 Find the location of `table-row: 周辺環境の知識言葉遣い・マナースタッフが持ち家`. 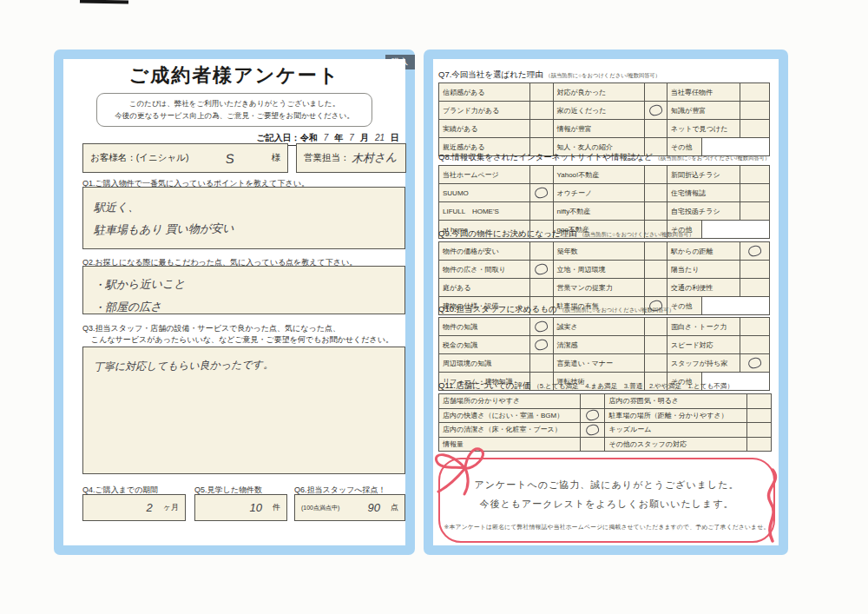

table-row: 周辺環境の知識言葉遣い・マナースタッフが持ち家 is located at coordinates (606, 363).